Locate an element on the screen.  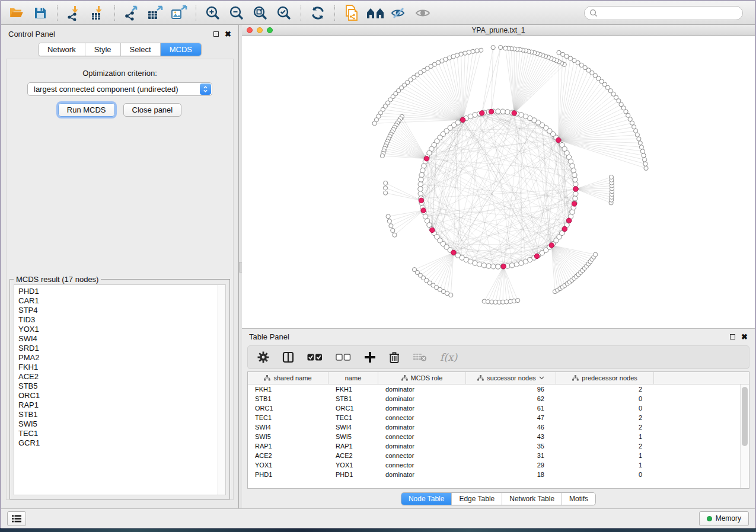
show-panels-button is located at coordinates (17, 519).